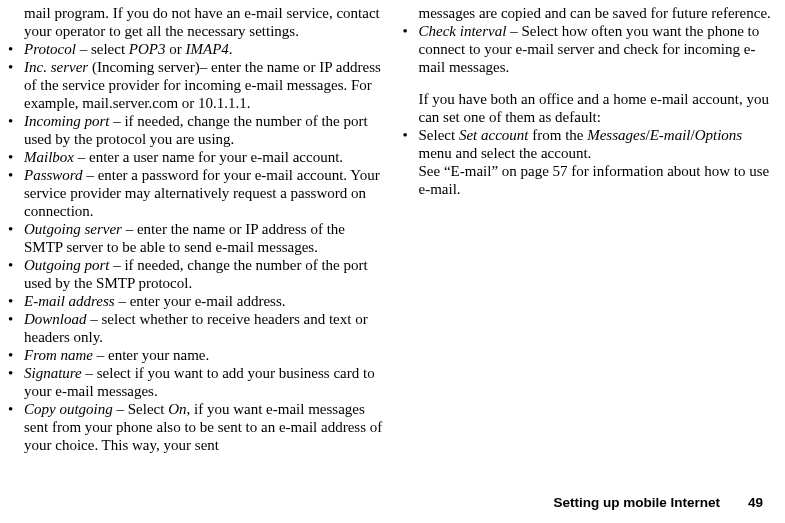 The height and width of the screenshot is (523, 785). Describe the element at coordinates (58, 355) in the screenshot. I see `term-from-name: From name` at that location.